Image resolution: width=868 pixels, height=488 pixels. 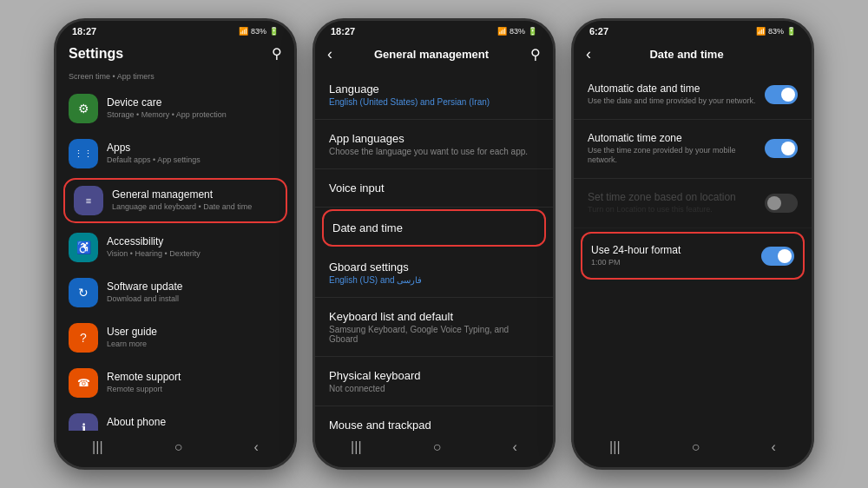 What do you see at coordinates (673, 156) in the screenshot?
I see `dt-auto-timezone-subtitle: Use the time zone provided by your mobil…` at bounding box center [673, 156].